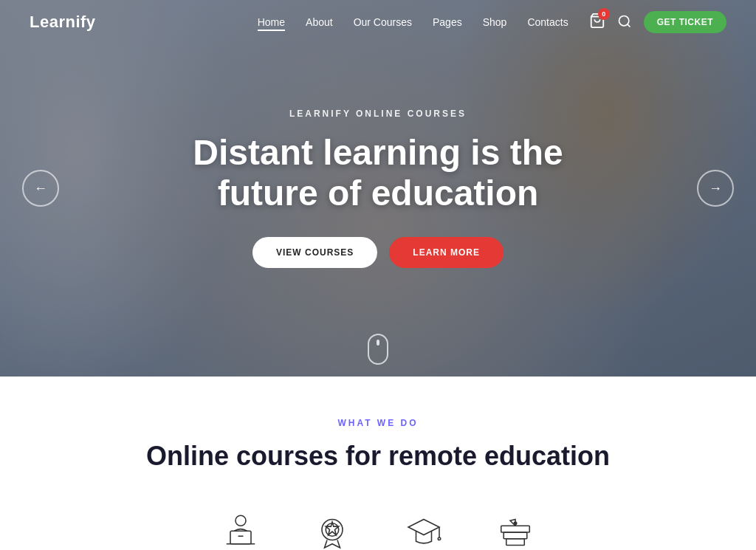 Image resolution: width=756 pixels, height=550 pixels. What do you see at coordinates (241, 529) in the screenshot?
I see `student-laptop-icon-wrap` at bounding box center [241, 529].